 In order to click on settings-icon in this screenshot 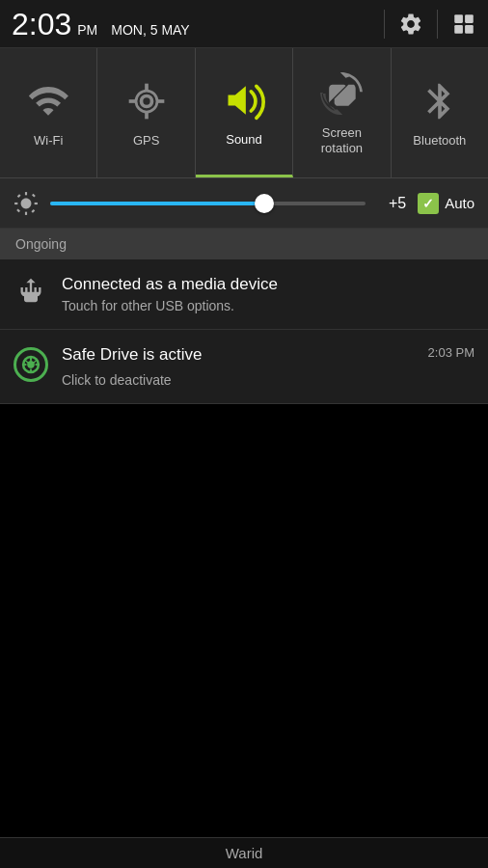, I will do `click(411, 24)`.